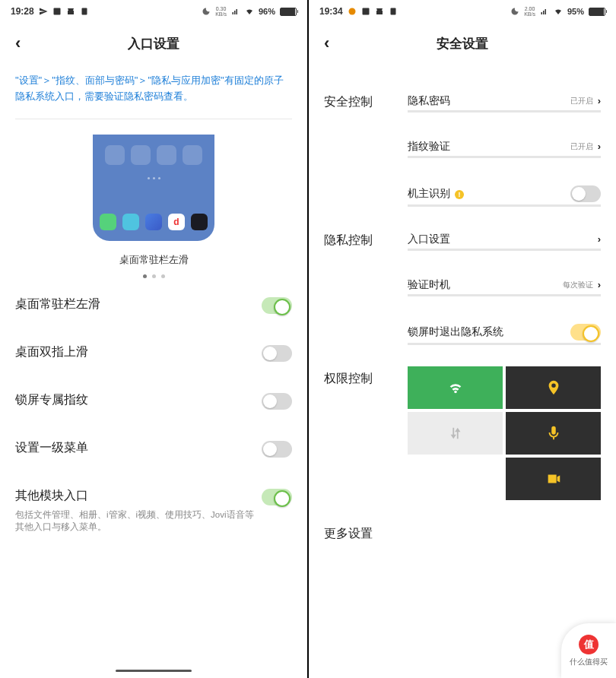 This screenshot has width=616, height=678. What do you see at coordinates (138, 400) in the screenshot?
I see `setting-label: 锁屏专属指纹` at bounding box center [138, 400].